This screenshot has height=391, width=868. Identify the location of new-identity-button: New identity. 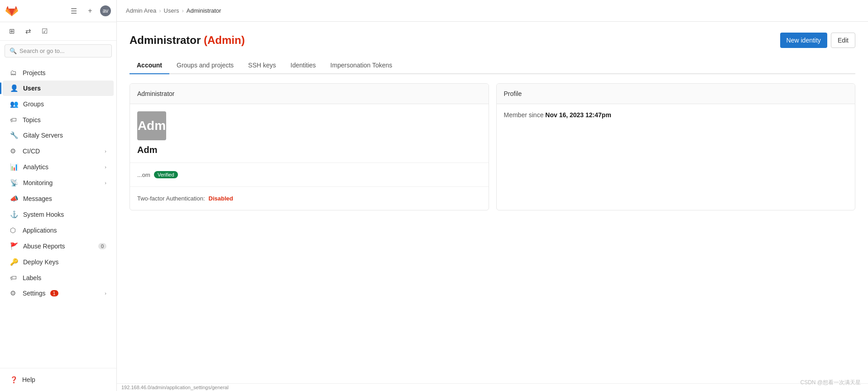
(804, 40).